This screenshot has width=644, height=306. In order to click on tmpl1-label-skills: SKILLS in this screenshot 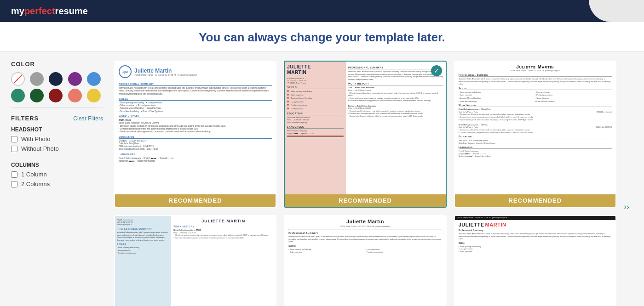, I will do `click(195, 99)`.